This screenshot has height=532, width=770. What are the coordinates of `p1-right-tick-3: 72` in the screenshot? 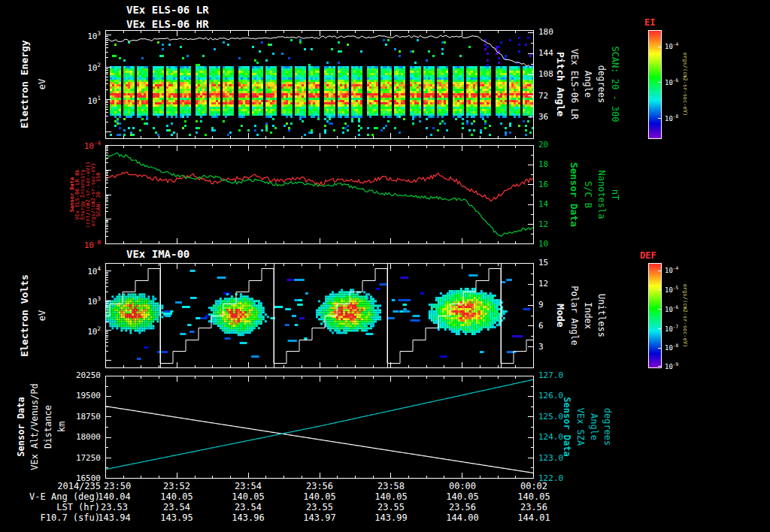 It's located at (543, 96).